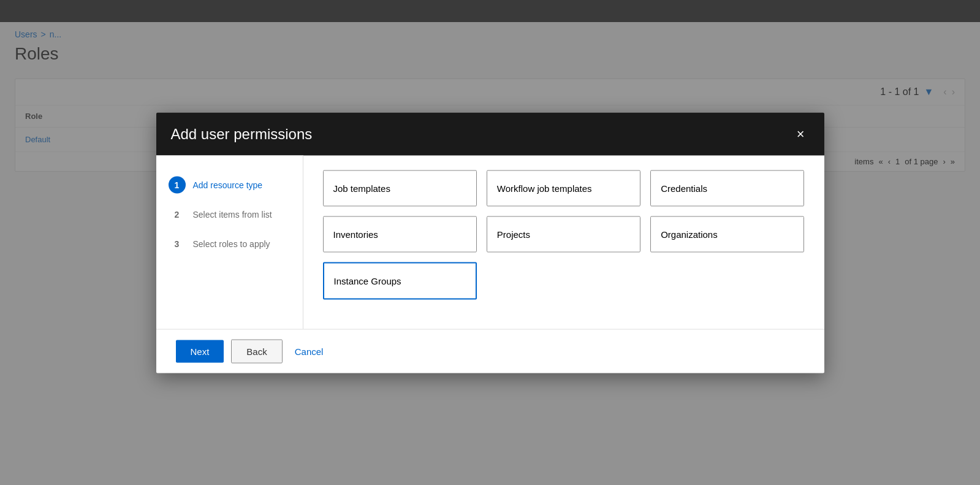 This screenshot has height=485, width=980. Describe the element at coordinates (400, 281) in the screenshot. I see `resource-btn-instance-groups: Instance Groups` at that location.